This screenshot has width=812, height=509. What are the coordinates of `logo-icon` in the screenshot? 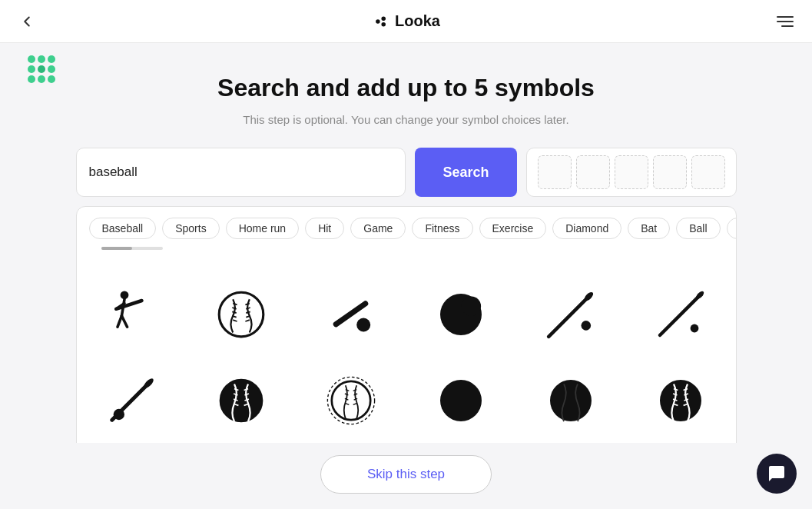 It's located at (380, 22).